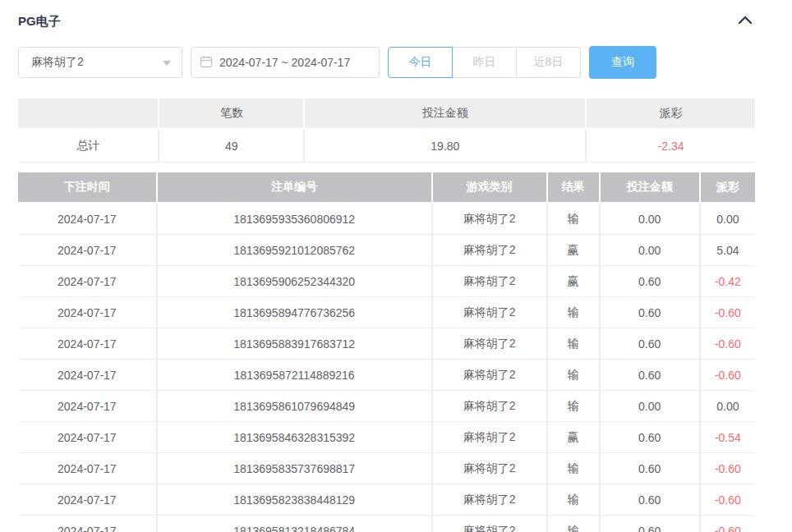  Describe the element at coordinates (285, 62) in the screenshot. I see `date-range-input: 2024-07-17 ~ 2024-07-17` at that location.